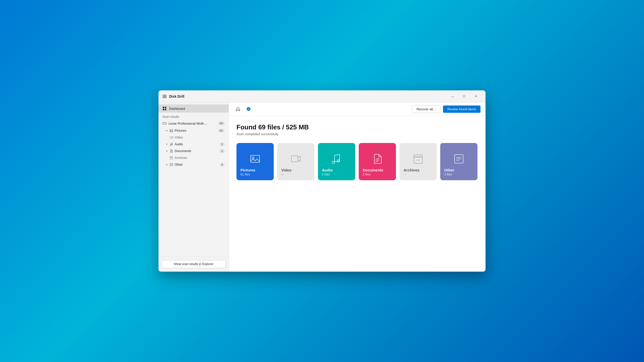  What do you see at coordinates (222, 165) in the screenshot?
I see `other-badge: 4` at bounding box center [222, 165].